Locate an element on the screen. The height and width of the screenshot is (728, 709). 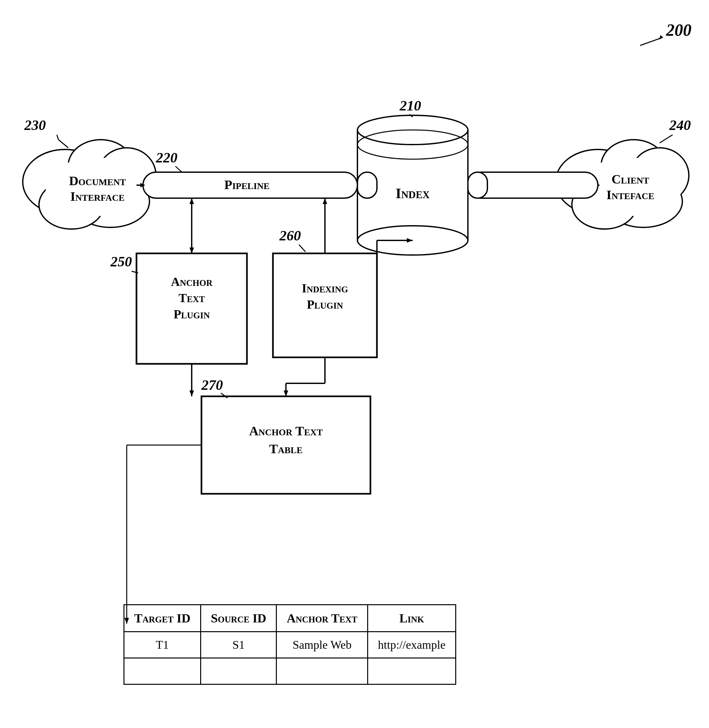
doc-interface-label2: Interface is located at coordinates (98, 197).